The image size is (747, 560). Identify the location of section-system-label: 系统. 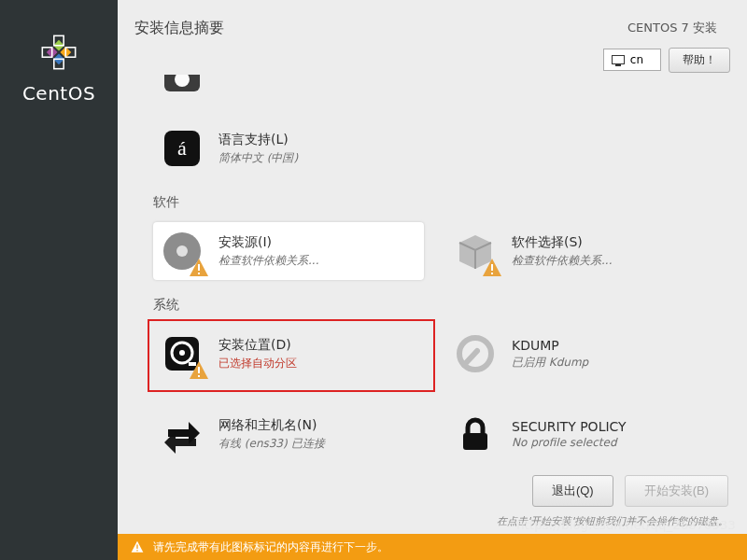
(442, 305).